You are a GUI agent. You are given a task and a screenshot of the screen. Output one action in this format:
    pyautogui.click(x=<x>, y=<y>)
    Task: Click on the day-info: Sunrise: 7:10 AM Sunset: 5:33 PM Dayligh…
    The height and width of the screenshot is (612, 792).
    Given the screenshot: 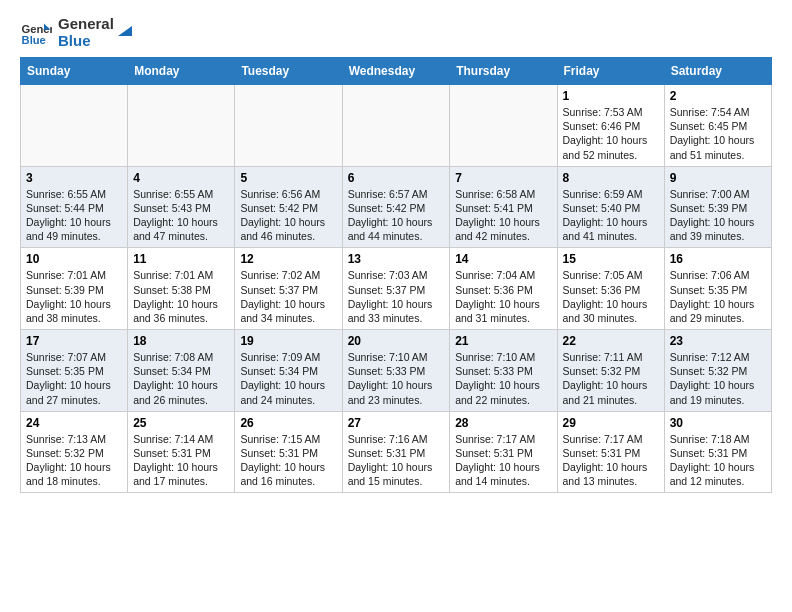 What is the action you would take?
    pyautogui.click(x=396, y=378)
    